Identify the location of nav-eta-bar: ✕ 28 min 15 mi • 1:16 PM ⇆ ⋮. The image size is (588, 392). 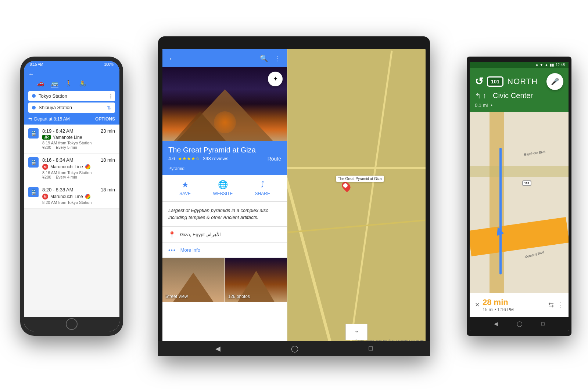
(519, 305).